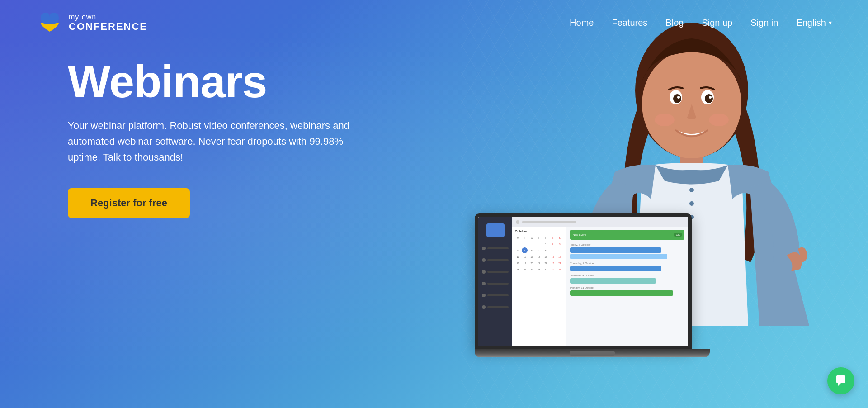  Describe the element at coordinates (717, 23) in the screenshot. I see `nav-item-signup: Sign up` at that location.